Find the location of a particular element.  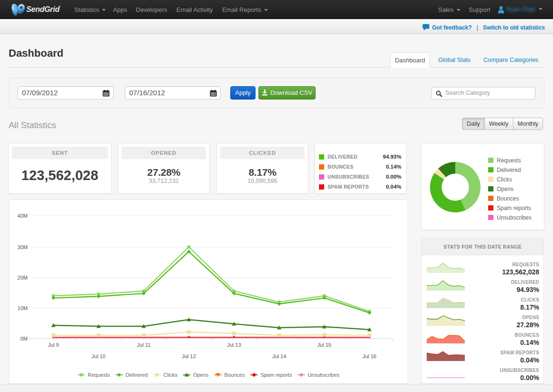

svg-text: 10M is located at coordinates (23, 308).